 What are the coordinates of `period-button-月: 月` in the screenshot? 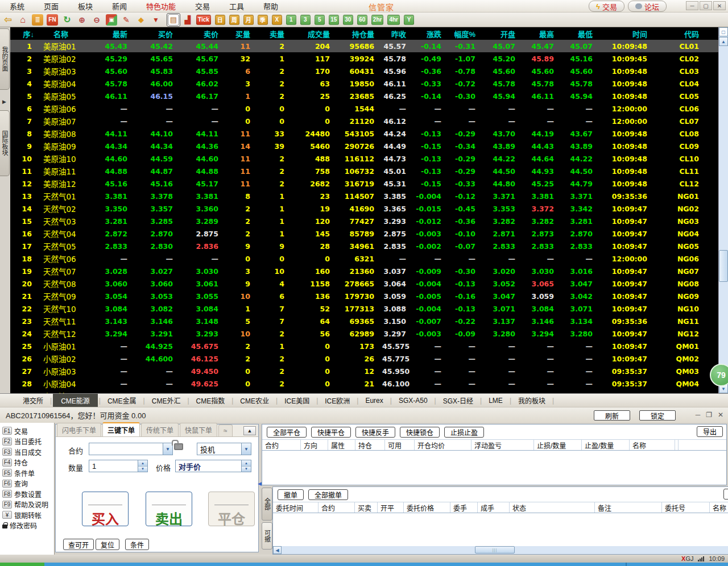 It's located at (249, 20).